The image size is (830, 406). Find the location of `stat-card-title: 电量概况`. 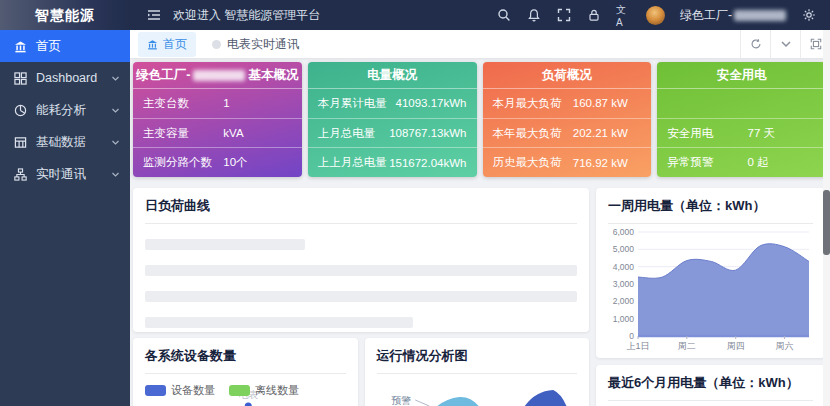

stat-card-title: 电量概况 is located at coordinates (392, 76).